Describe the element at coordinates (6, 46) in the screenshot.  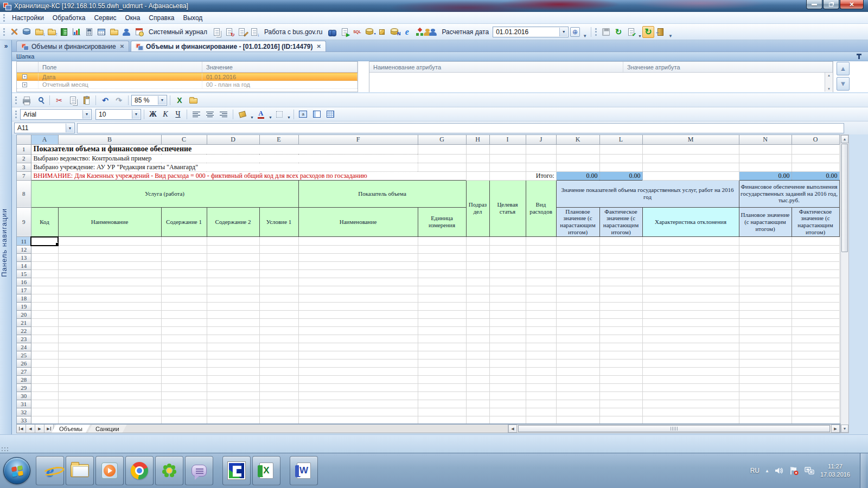
I see `expand-chevron-icon: »` at that location.